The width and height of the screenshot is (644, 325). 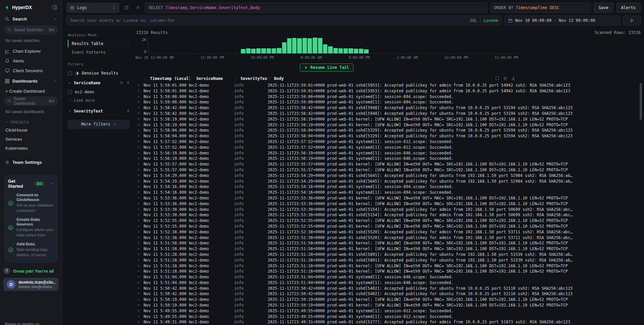 I want to click on language-toggle-lucene: Lucene, so click(x=491, y=20).